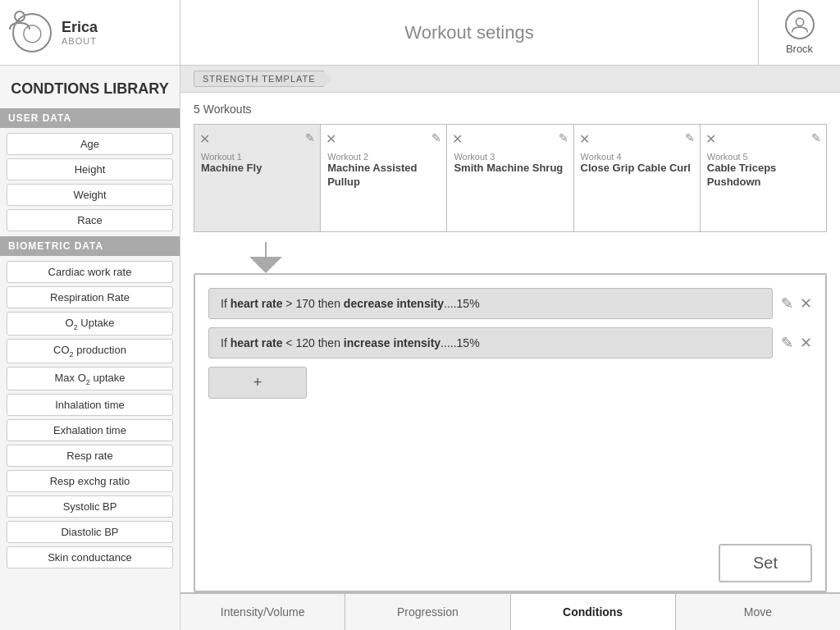 The image size is (840, 630). I want to click on workout-count: 5 Workouts, so click(510, 109).